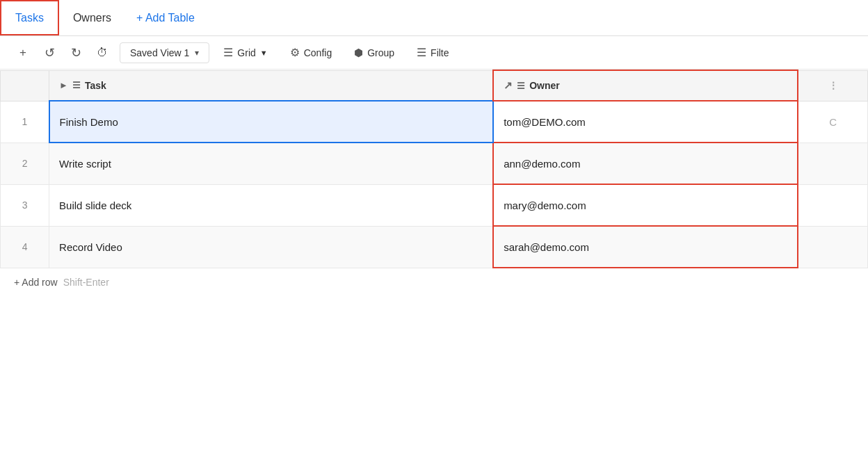 This screenshot has width=868, height=463. Describe the element at coordinates (197, 53) in the screenshot. I see `chevron-down-icon: ▾` at that location.